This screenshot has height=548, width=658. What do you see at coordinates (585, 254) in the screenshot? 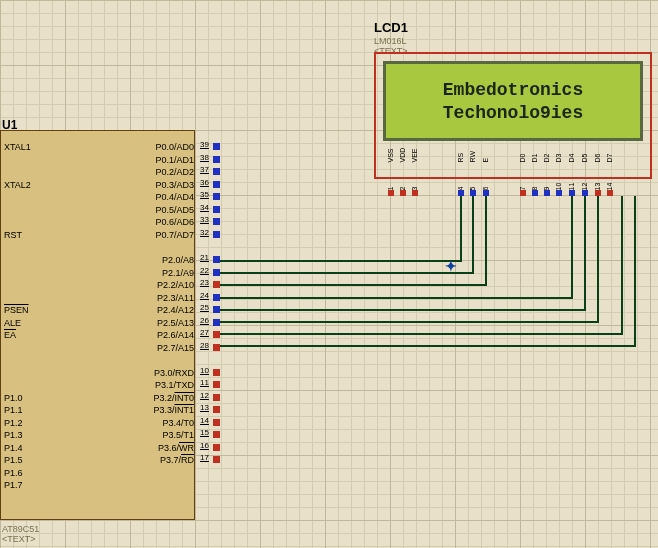
I see `wire-v-P2.4` at bounding box center [585, 254].